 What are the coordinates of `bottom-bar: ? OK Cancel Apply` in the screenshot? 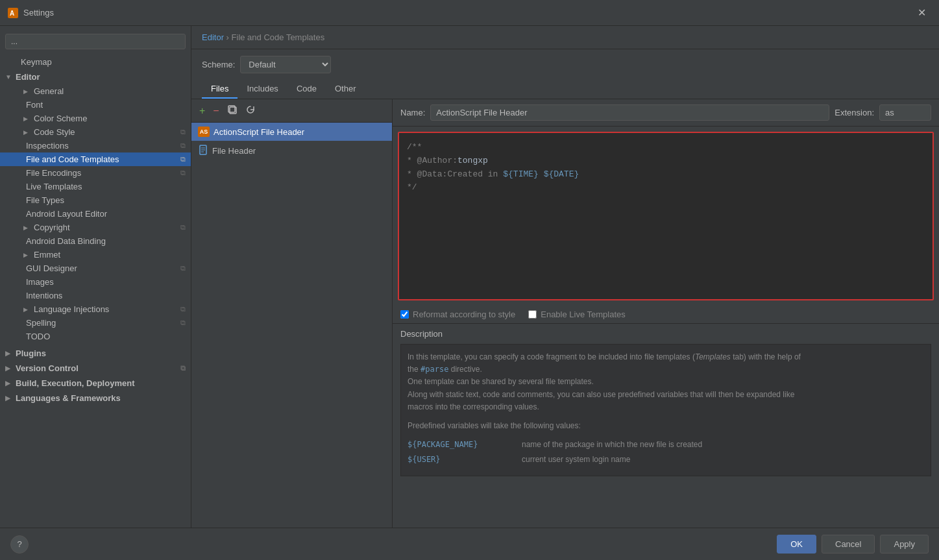 It's located at (470, 544).